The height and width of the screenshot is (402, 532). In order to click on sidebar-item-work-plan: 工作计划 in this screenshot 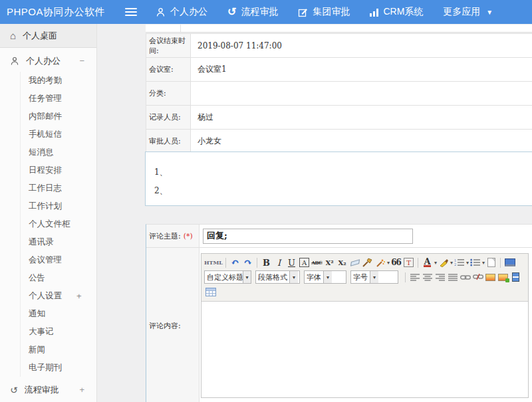, I will do `click(59, 206)`.